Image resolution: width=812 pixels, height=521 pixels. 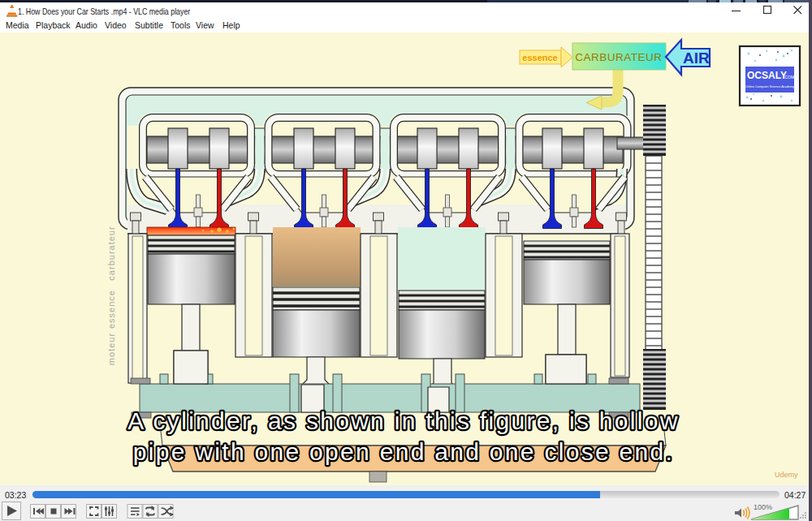 I want to click on svg-text: .COM, so click(x=789, y=77).